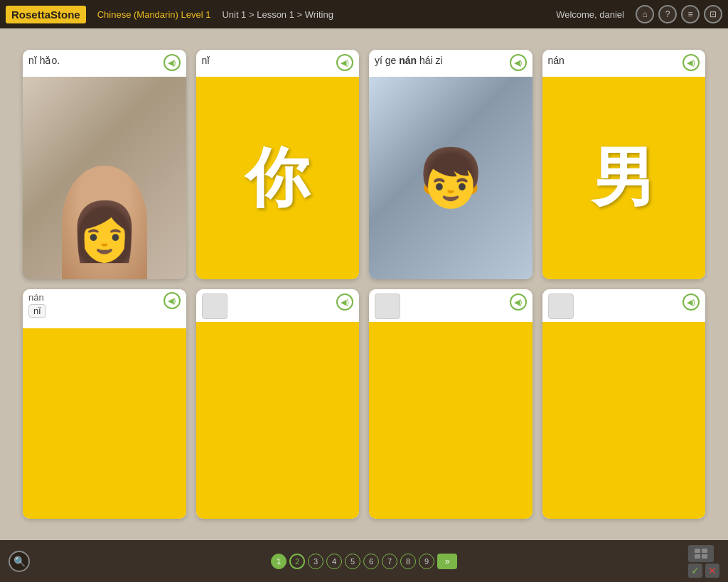 The height and width of the screenshot is (582, 728). What do you see at coordinates (624, 421) in the screenshot?
I see `card-8-body` at bounding box center [624, 421].